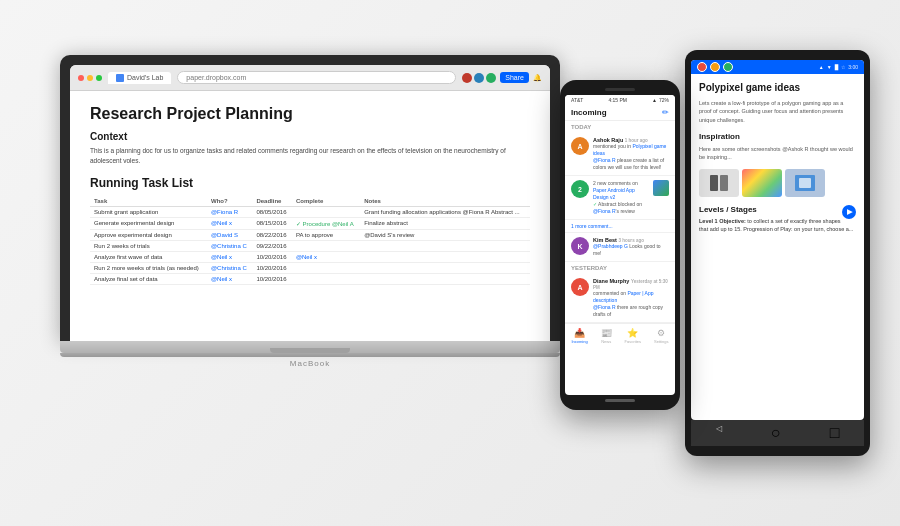 The image size is (900, 526). I want to click on phone-home-bar, so click(620, 400).